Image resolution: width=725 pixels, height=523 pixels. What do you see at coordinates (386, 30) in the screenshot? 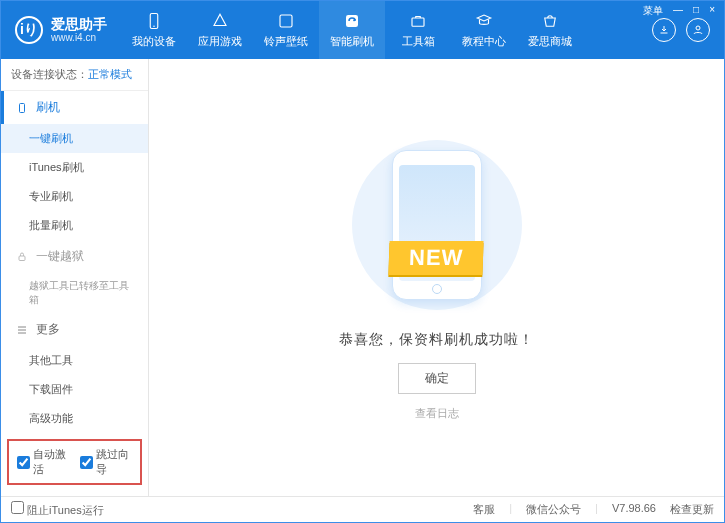
I see `top-nav: 我的设备 应用游戏 铃声壁纸 智能刷机 工具箱 教程中心` at bounding box center [386, 30].